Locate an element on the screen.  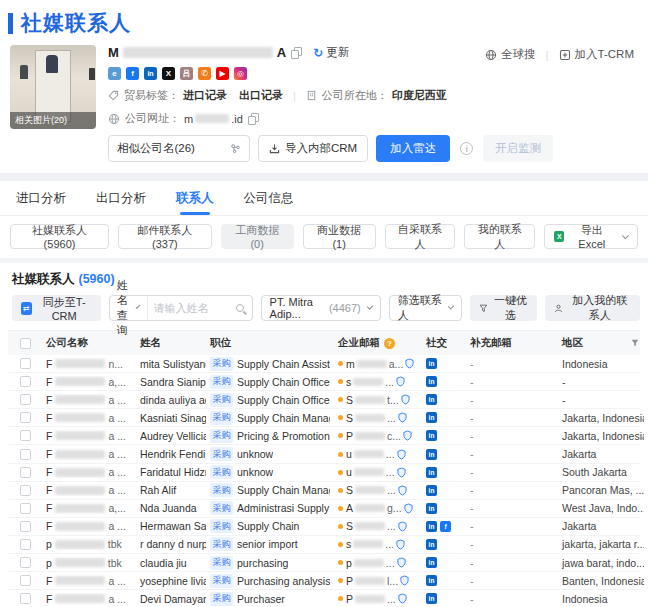
join-tcrm-link: 加入T-CRM is located at coordinates (596, 54).